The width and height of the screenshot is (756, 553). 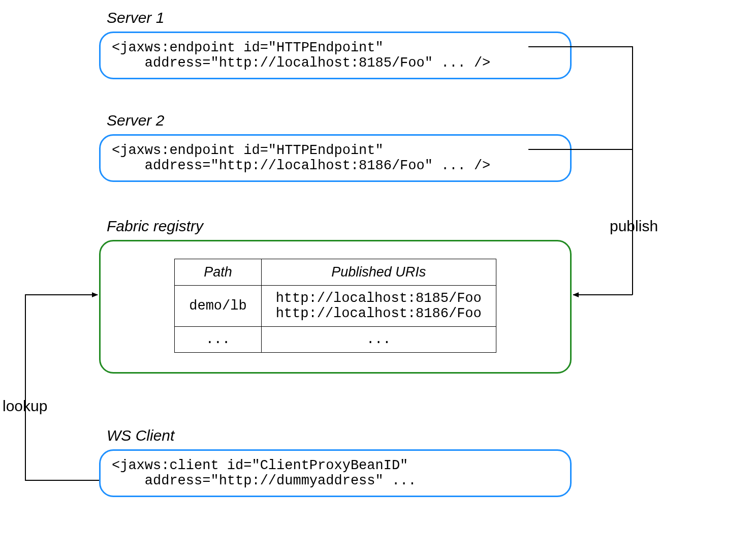 What do you see at coordinates (335, 158) in the screenshot?
I see `server2-code: <jaxws:endpoint id="HTTPEndpoint" addres…` at bounding box center [335, 158].